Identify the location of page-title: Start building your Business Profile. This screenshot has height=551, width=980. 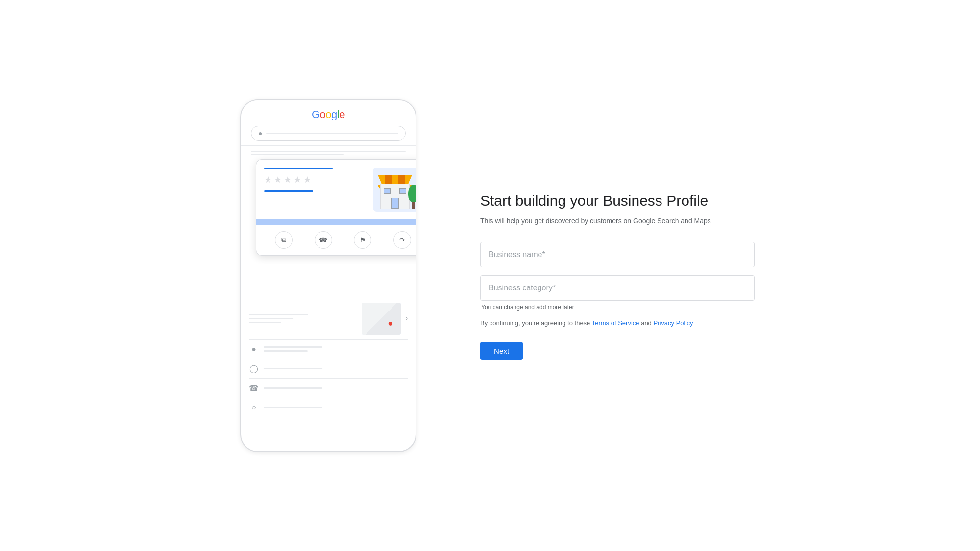
(617, 201).